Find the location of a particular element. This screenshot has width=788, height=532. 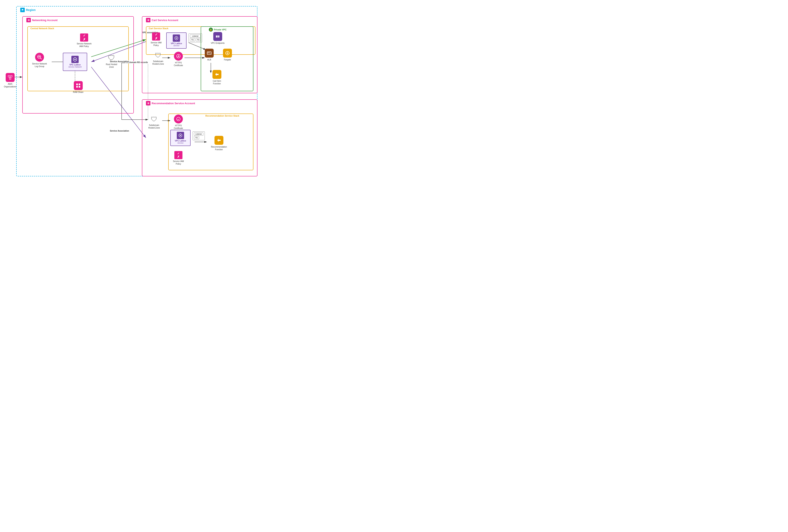

log-group-label: Service Network Log Group is located at coordinates (40, 65).